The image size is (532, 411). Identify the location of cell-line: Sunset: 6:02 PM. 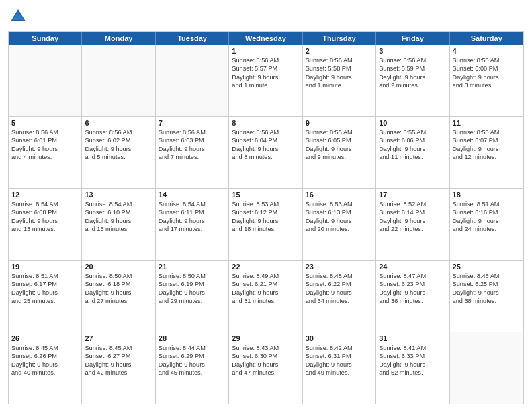
(118, 140).